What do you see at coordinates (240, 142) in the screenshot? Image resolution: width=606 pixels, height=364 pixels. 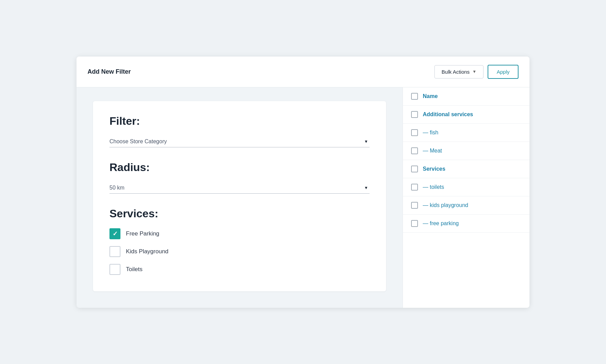 I see `store-category-wrapper: Choose Store Category Groceries Electron…` at bounding box center [240, 142].